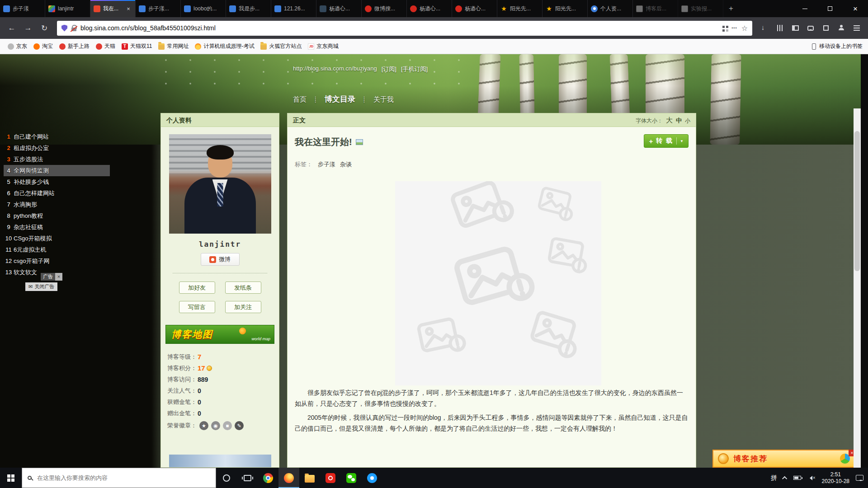 This screenshot has width=868, height=488. What do you see at coordinates (669, 120) in the screenshot?
I see `font-size-option: 大` at bounding box center [669, 120].